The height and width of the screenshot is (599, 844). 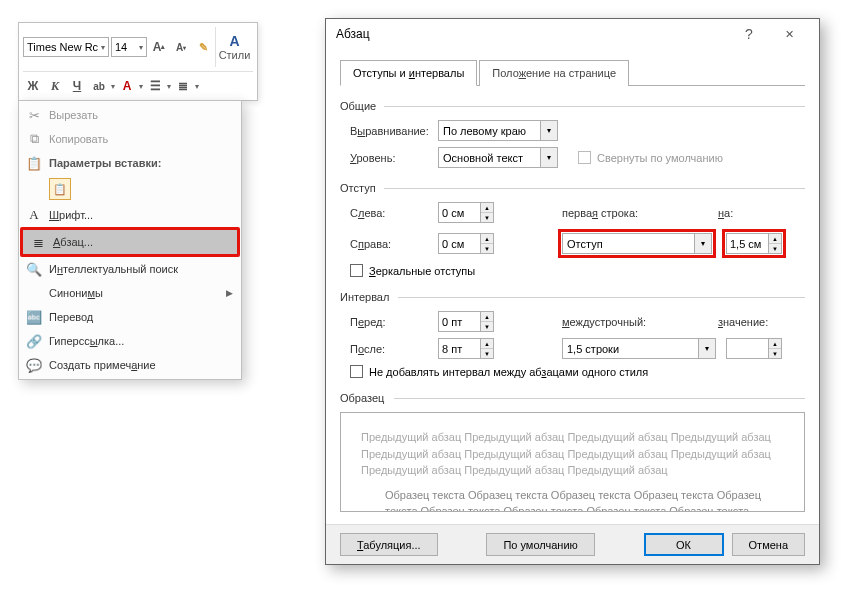 I want to click on firstline-value: Отступ, so click(x=628, y=244).